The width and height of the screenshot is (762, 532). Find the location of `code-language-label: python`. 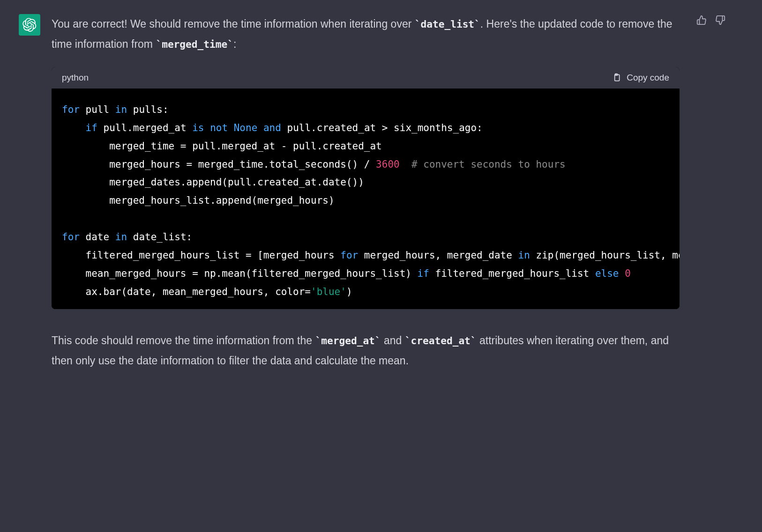

code-language-label: python is located at coordinates (75, 78).